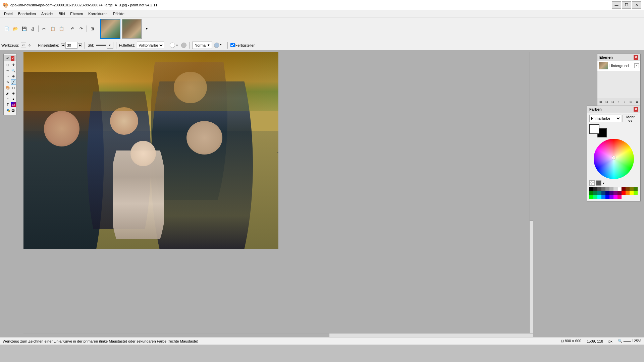  I want to click on tool-shapes: 🎭 🖼, so click(11, 110).